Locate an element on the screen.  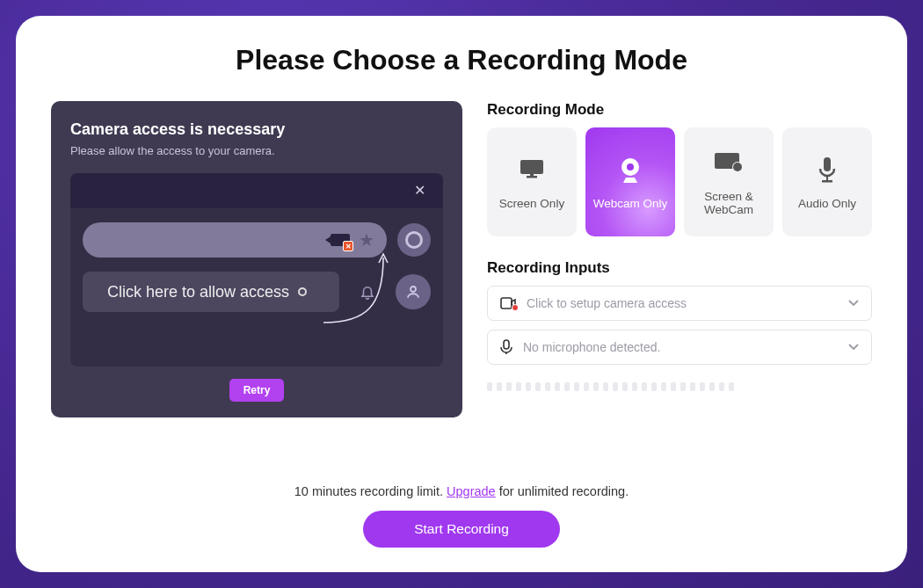
microphone-input-select: No microphone detected. is located at coordinates (680, 347).